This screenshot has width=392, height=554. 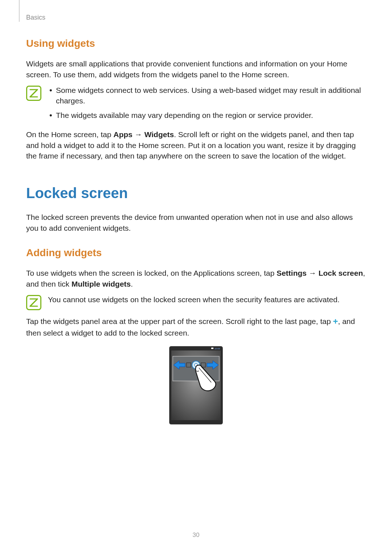 What do you see at coordinates (36, 17) in the screenshot?
I see `breadcrumb: Basics` at bounding box center [36, 17].